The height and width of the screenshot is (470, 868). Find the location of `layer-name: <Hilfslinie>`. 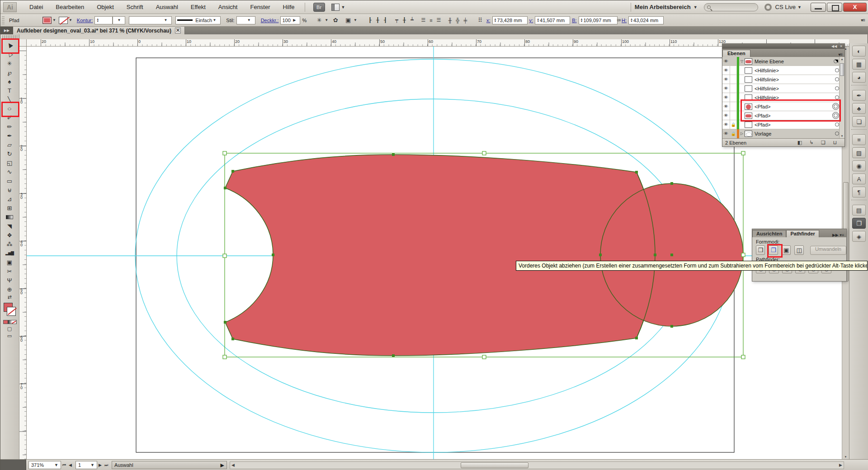

layer-name: <Hilfslinie> is located at coordinates (795, 89).